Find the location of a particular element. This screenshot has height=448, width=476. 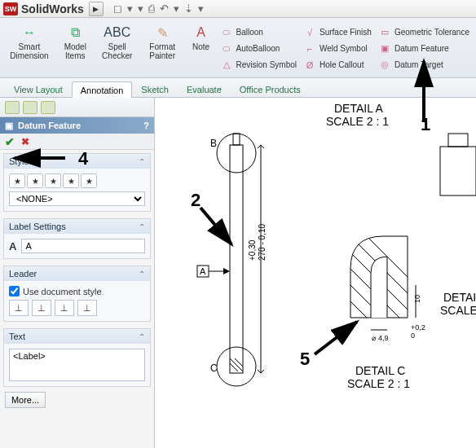

svg-text: 10 is located at coordinates (417, 299).